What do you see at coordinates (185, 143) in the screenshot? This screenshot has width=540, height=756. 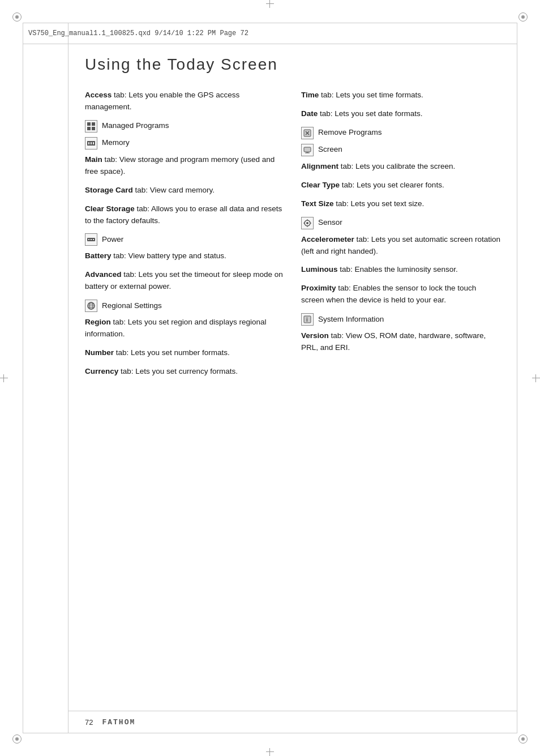 I see `memory-row: Memory` at bounding box center [185, 143].